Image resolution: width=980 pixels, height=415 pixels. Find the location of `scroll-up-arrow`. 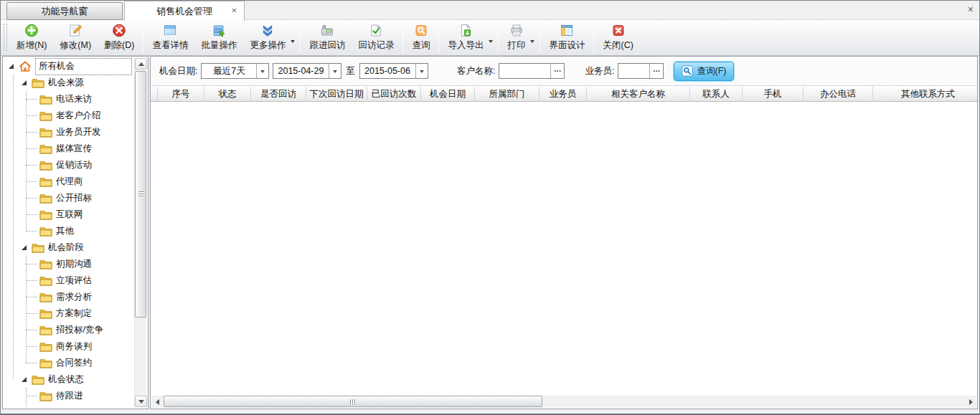

scroll-up-arrow is located at coordinates (141, 64).